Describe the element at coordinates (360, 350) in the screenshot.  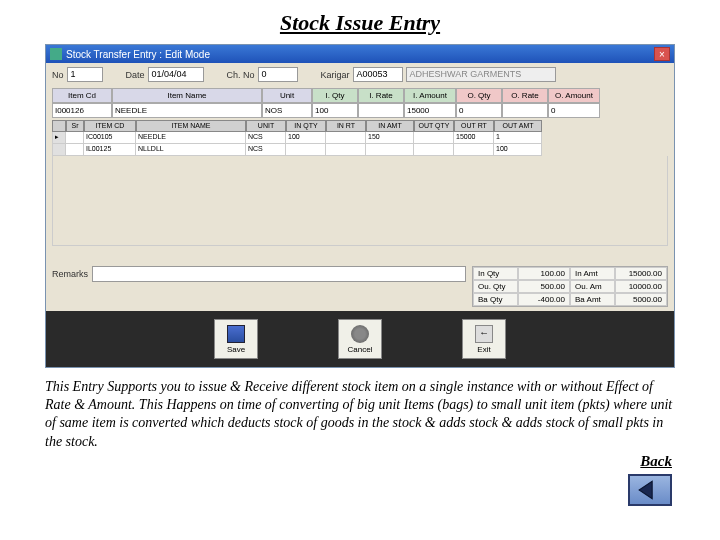
I see `cancel-label: Cancel` at that location.